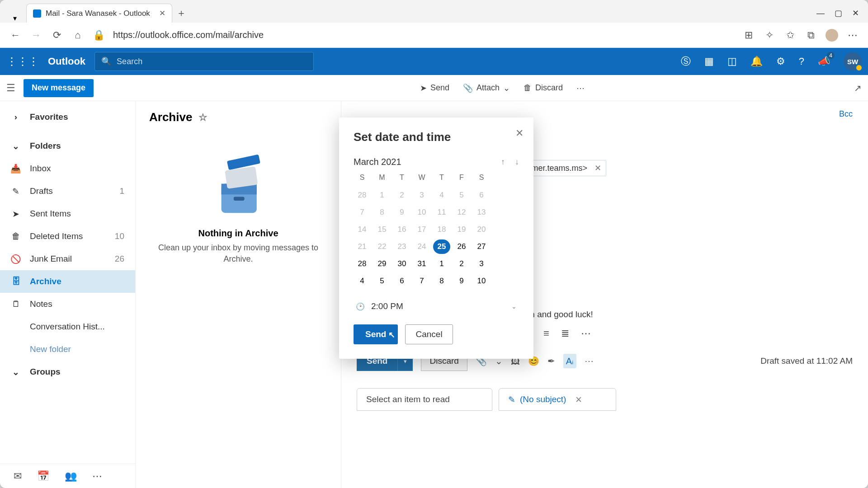 This screenshot has width=868, height=488. Describe the element at coordinates (402, 247) in the screenshot. I see `calendar-day: 23` at that location.